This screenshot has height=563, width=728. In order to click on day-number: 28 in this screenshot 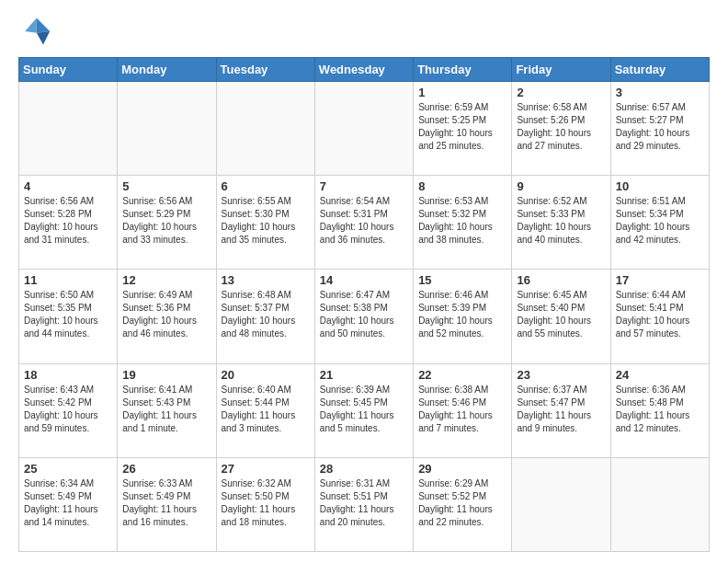, I will do `click(364, 469)`.